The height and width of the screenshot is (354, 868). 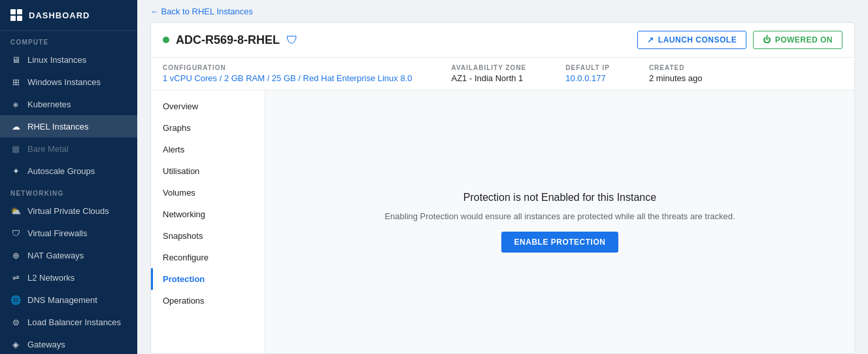 What do you see at coordinates (48, 149) in the screenshot?
I see `sidebar-label-bare-metal: Bare Metal` at bounding box center [48, 149].